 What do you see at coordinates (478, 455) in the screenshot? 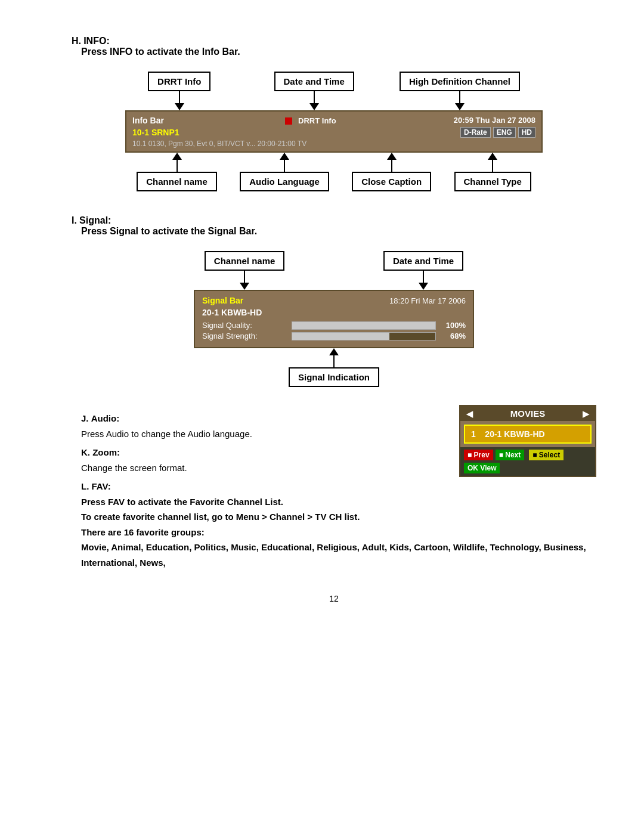
I see `movies-prev-btn: ■ Prev` at bounding box center [478, 455].